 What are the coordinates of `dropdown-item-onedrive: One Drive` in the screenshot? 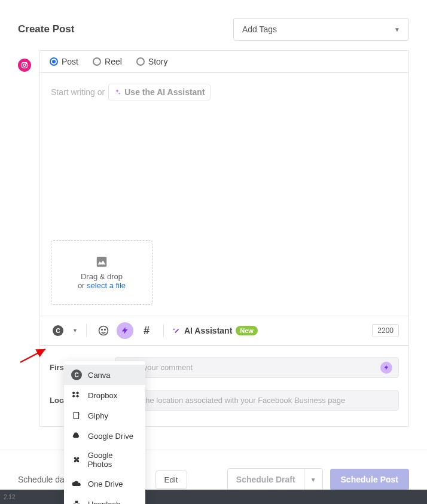 It's located at (105, 484).